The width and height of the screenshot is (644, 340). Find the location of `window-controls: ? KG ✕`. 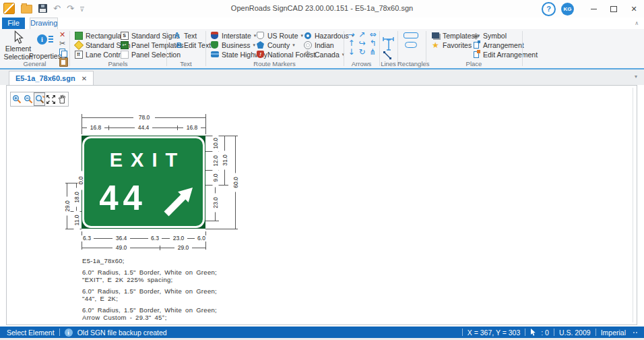

window-controls: ? KG ✕ is located at coordinates (593, 9).